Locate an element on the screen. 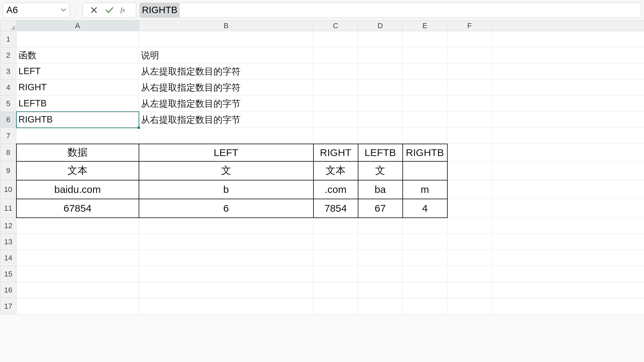  cell-A9: 文本 is located at coordinates (78, 171).